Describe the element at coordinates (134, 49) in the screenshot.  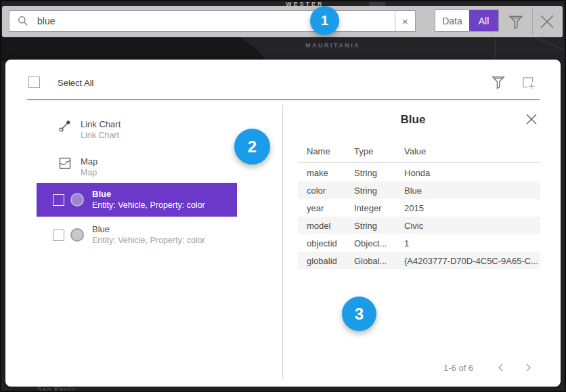
I see `map-ocean-area` at that location.